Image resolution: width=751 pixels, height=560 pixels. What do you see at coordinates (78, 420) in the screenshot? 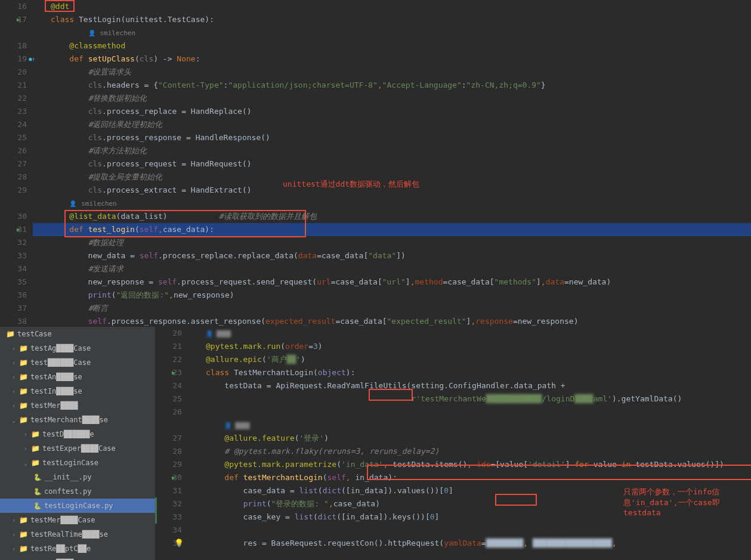
I see `tree-folder-merchant: ⌄📁testMerchant████se` at bounding box center [78, 420].